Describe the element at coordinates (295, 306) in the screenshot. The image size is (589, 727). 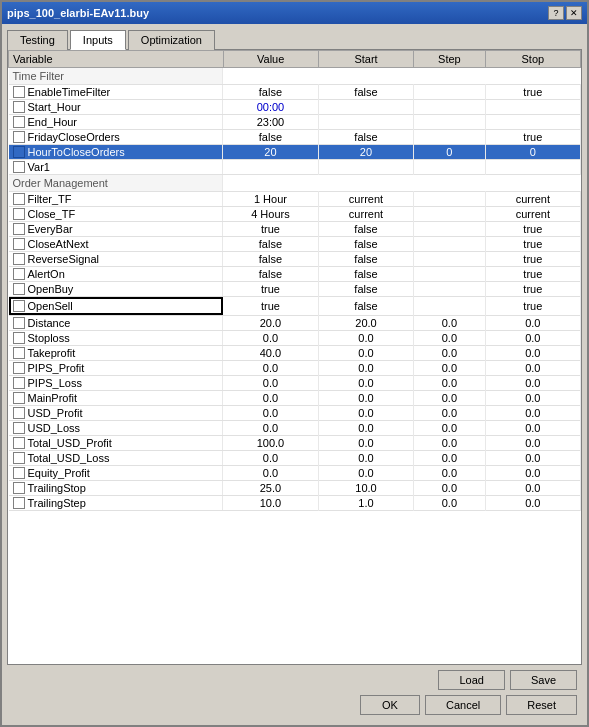
I see `table-row: OpenSelltruefalsetrue` at that location.